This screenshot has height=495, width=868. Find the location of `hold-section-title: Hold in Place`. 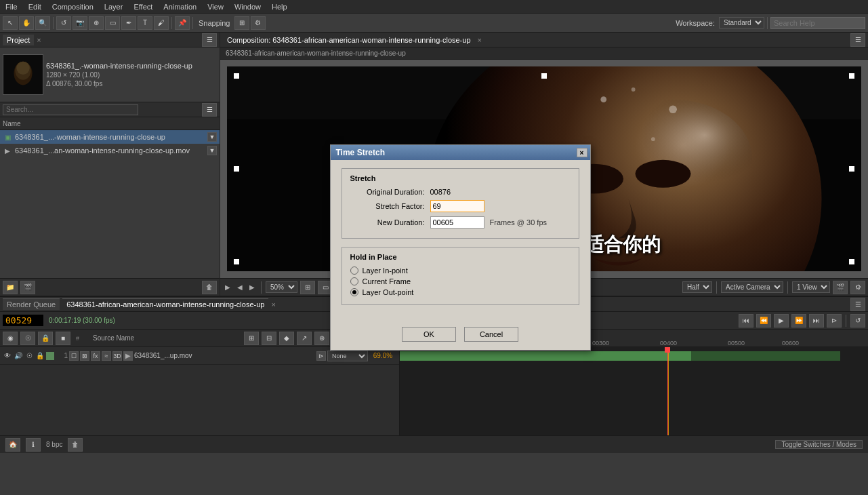

hold-section-title: Hold in Place is located at coordinates (461, 257).